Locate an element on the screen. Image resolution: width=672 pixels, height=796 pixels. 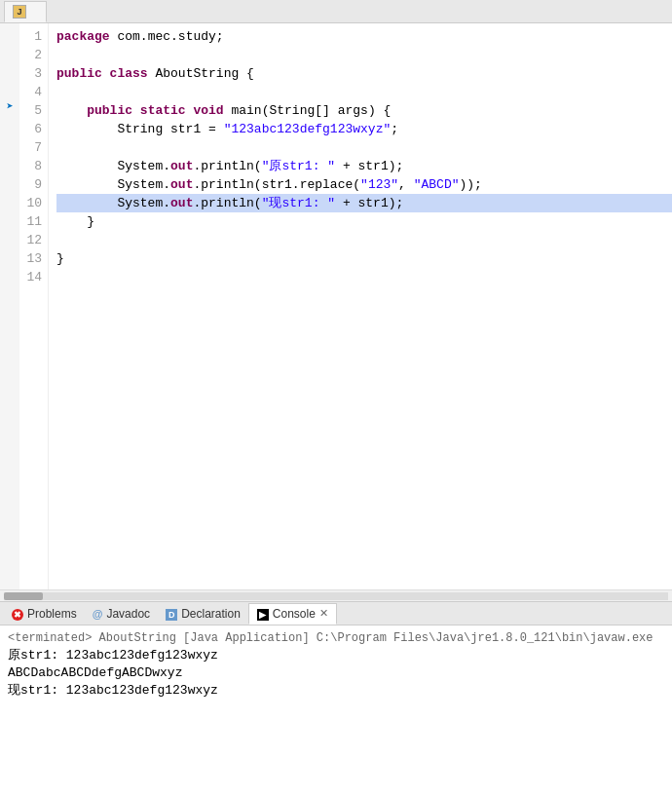
bottom-tab-problems: ✖Problems is located at coordinates (45, 614).